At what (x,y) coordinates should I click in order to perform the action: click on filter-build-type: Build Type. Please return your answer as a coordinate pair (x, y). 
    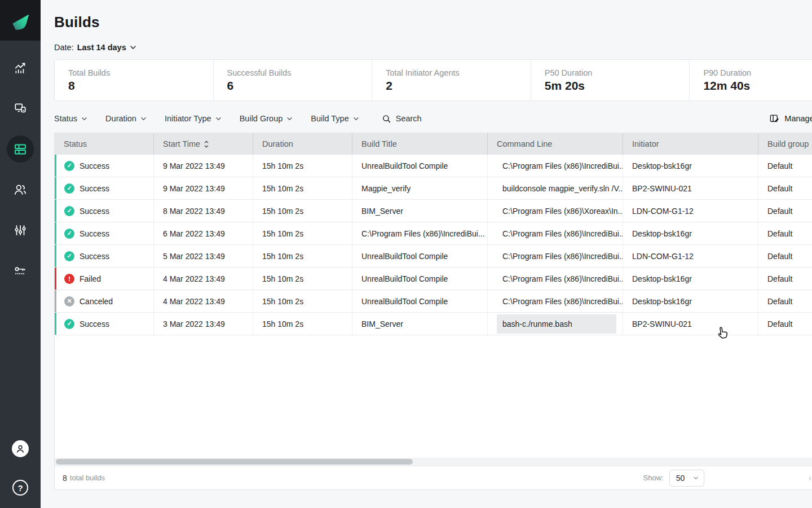
    Looking at the image, I should click on (335, 119).